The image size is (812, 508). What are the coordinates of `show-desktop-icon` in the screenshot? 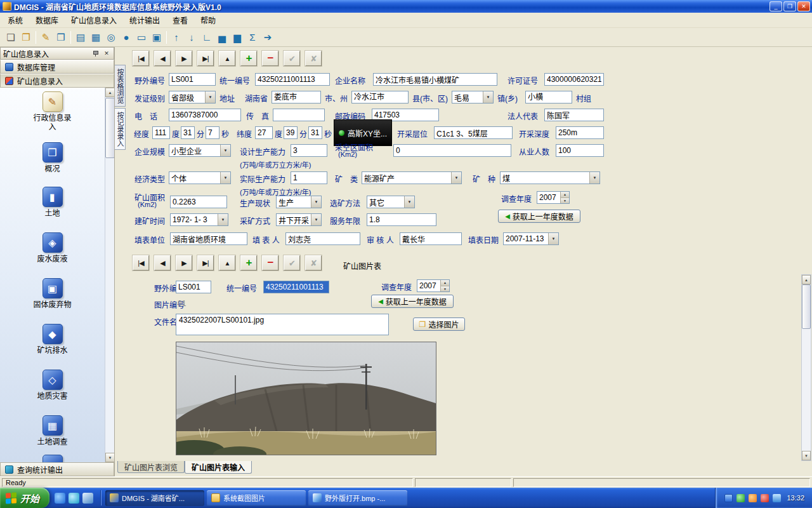 It's located at (74, 498).